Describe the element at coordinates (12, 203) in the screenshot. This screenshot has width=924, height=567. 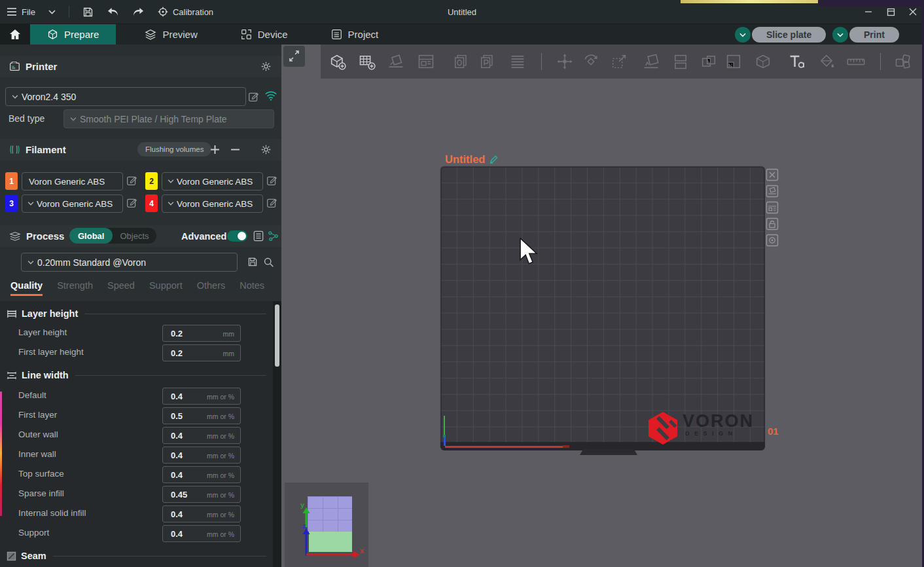
I see `filament-3-color-chip: 3` at that location.